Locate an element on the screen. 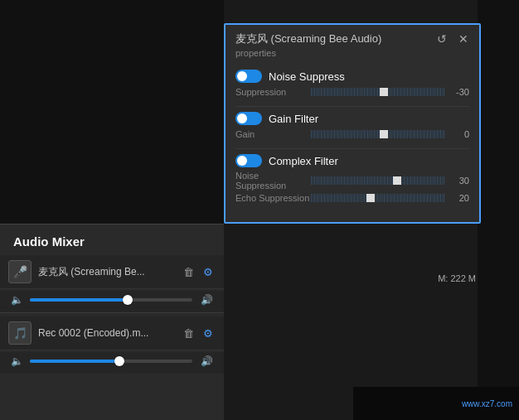  rec-delete-icon: 🗑 is located at coordinates (188, 333).